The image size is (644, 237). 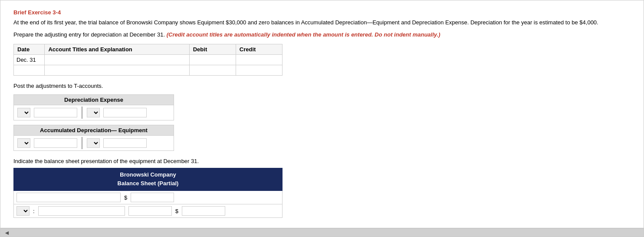 I want to click on bs-row-2-dollar: $, so click(x=177, y=211).